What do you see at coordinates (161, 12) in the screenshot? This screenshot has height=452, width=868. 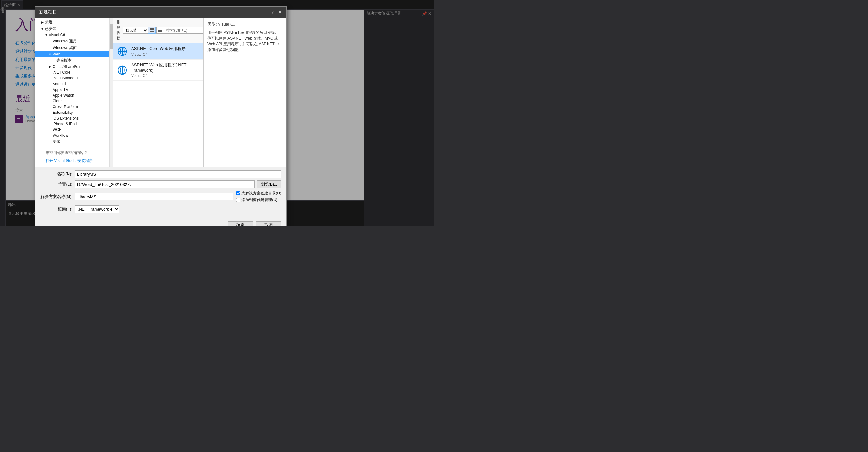 I see `dialog-title-bar: 新建项目 ? ✕` at bounding box center [161, 12].